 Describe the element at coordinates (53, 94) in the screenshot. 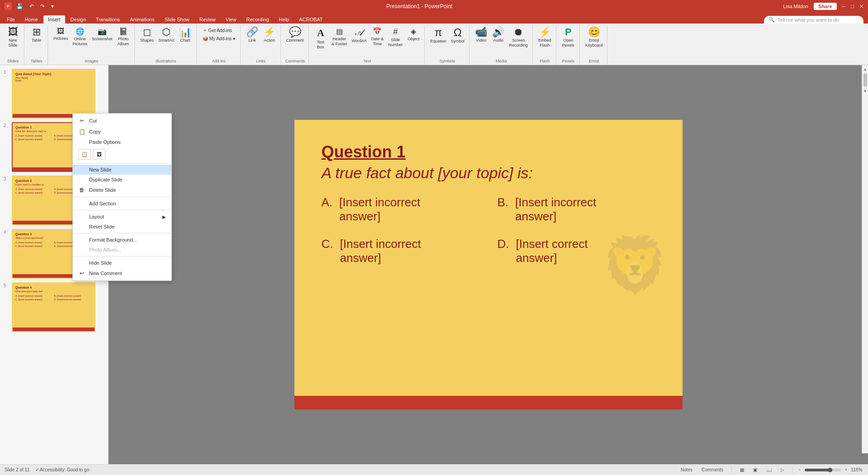

I see `slide-img-1: Quiz About [Your Topic] [Your Name][Date…` at that location.